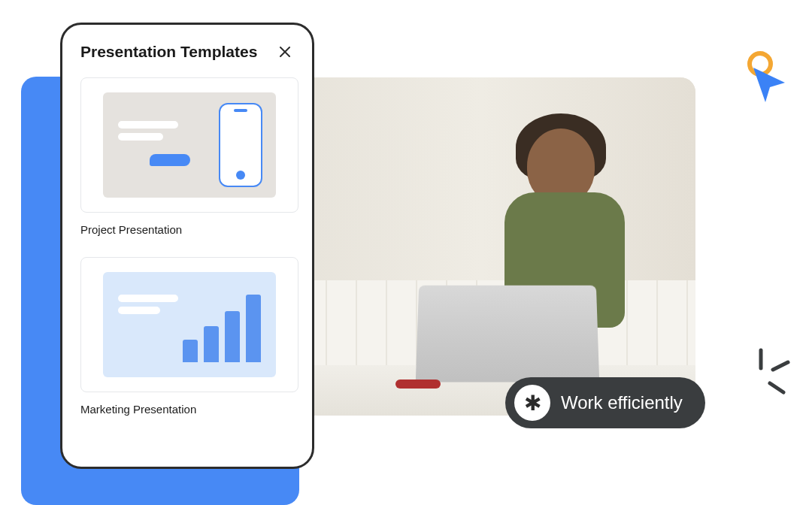  What do you see at coordinates (285, 52) in the screenshot?
I see `close-icon` at bounding box center [285, 52].